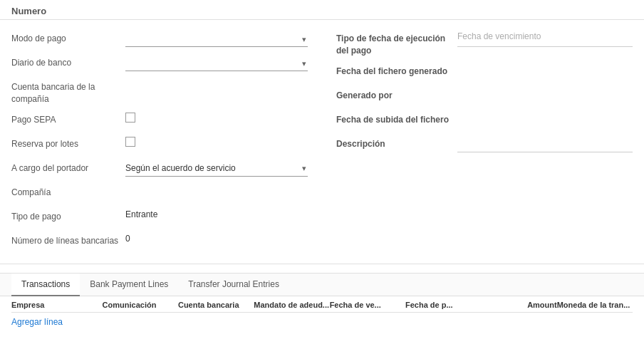 Image resolution: width=644 pixels, height=359 pixels. What do you see at coordinates (545, 145) in the screenshot?
I see `value-descripcion` at bounding box center [545, 145].